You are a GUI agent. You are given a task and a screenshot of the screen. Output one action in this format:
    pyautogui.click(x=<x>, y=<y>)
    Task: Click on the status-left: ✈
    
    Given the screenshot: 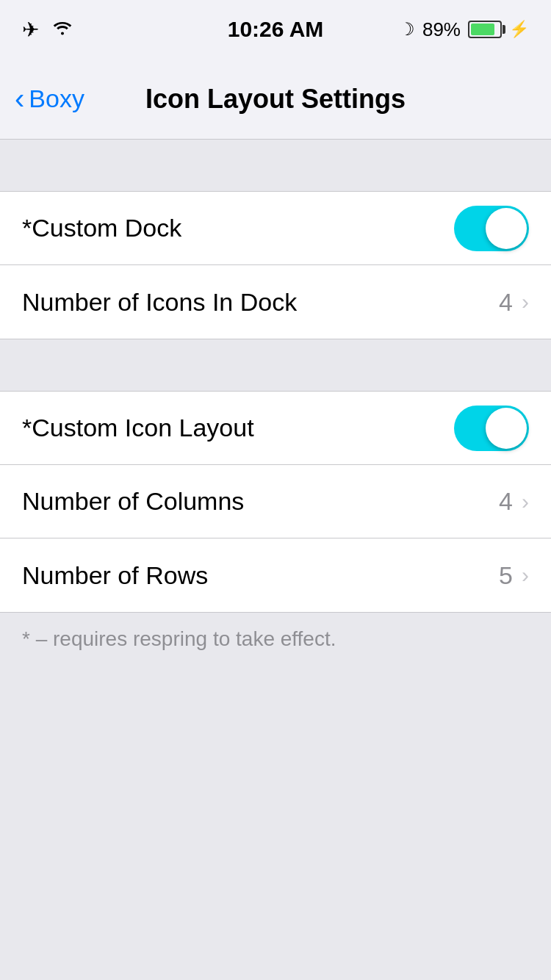 What is the action you would take?
    pyautogui.click(x=48, y=29)
    